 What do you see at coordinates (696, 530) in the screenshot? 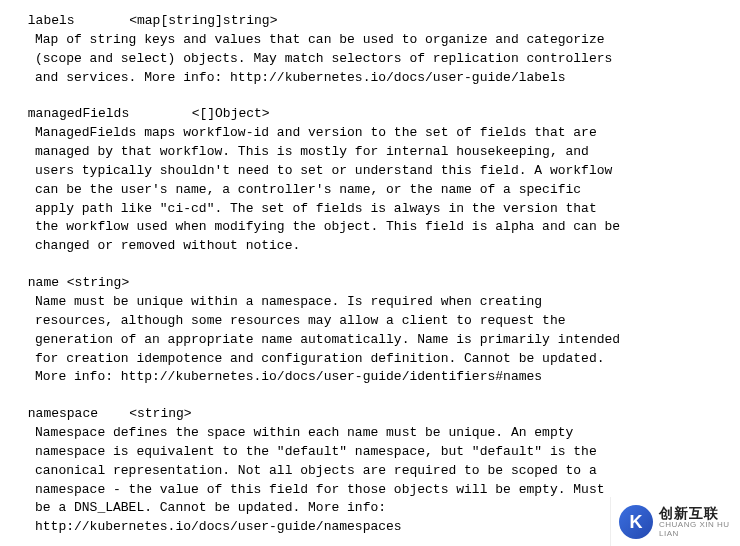
I see `watermark-en: CHUANG XIN HU LIAN` at bounding box center [696, 530].